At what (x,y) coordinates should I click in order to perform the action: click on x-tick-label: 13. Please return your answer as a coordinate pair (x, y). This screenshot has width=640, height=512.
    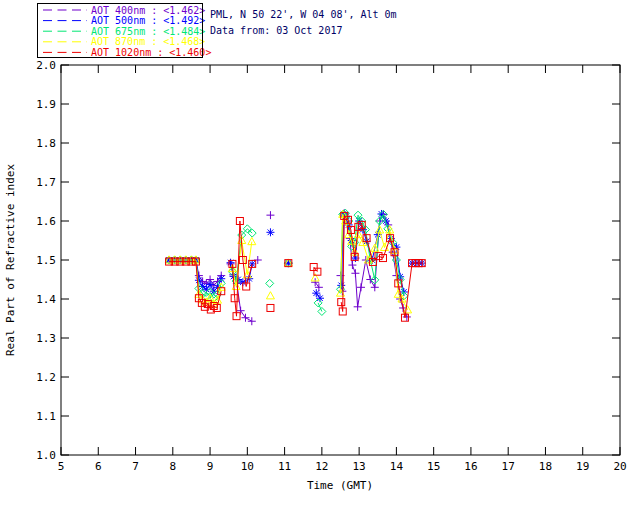
    Looking at the image, I should click on (360, 466).